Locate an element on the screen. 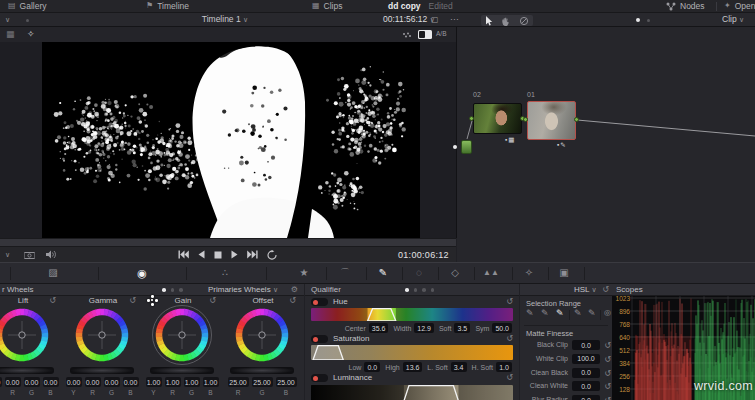 Image resolution: width=755 pixels, height=400 pixels. wipe-mode-icon is located at coordinates (425, 34).